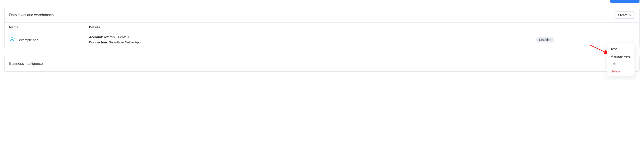 This screenshot has height=148, width=644. I want to click on primary-button-fragment, so click(625, 2).